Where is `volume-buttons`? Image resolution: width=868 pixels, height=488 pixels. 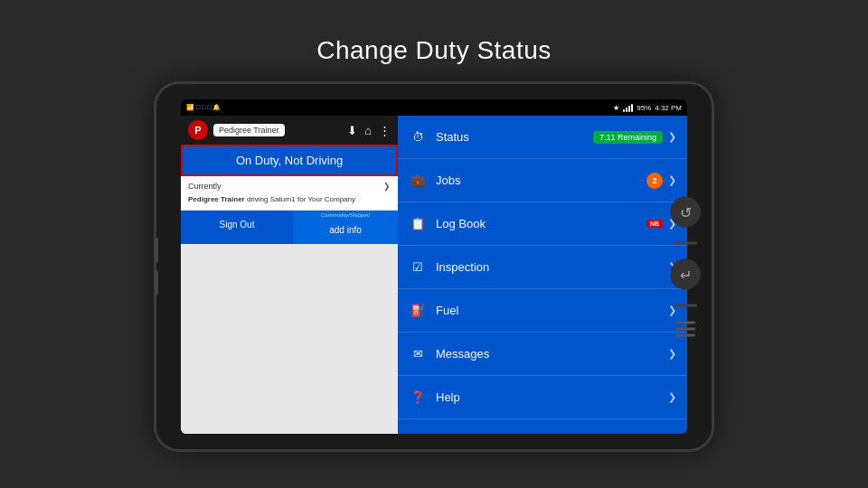 volume-buttons is located at coordinates (156, 267).